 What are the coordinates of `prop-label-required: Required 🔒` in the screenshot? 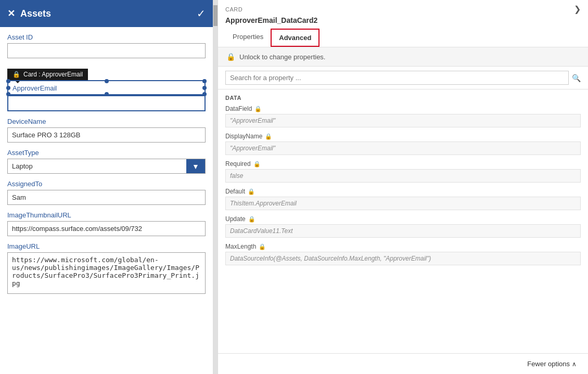 It's located at (403, 164).